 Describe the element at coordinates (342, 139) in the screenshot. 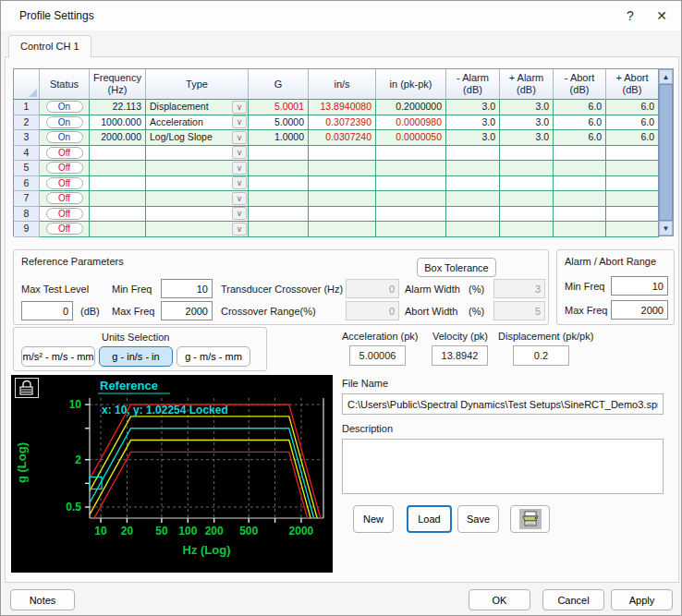

I see `in-per-s-cell: 0.0307240` at that location.